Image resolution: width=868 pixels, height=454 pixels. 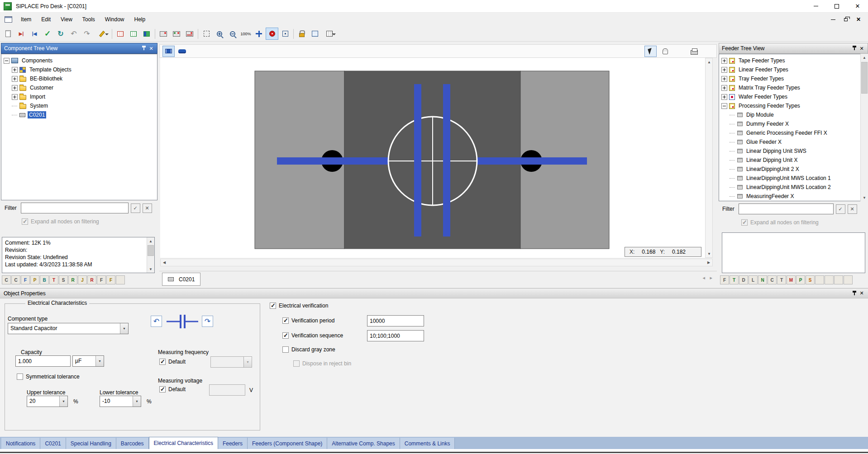 I want to click on tree-item: LinearDippingUnit MWS Location 2, so click(x=789, y=187).